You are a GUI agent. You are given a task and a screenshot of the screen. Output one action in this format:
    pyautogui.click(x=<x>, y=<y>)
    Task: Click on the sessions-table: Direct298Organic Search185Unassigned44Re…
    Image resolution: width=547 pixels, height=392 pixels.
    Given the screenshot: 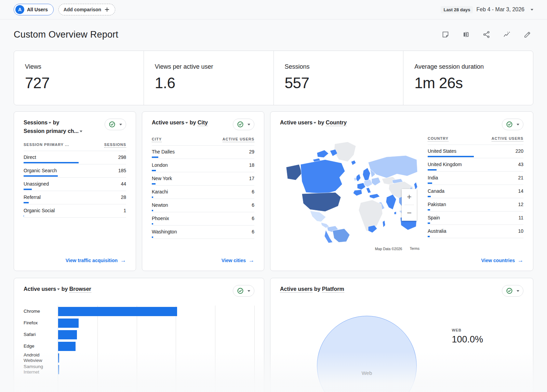 What is the action you would take?
    pyautogui.click(x=75, y=185)
    